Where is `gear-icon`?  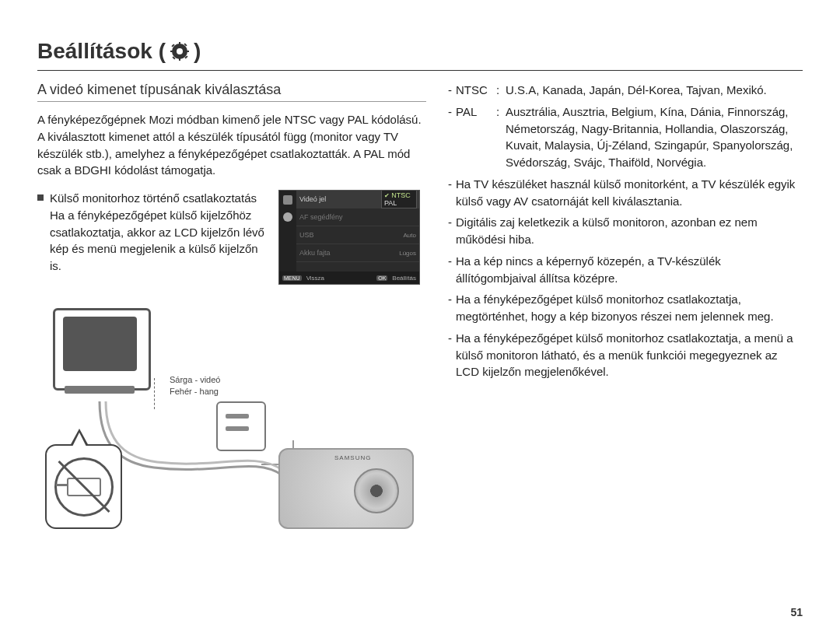
gear-icon is located at coordinates (180, 51).